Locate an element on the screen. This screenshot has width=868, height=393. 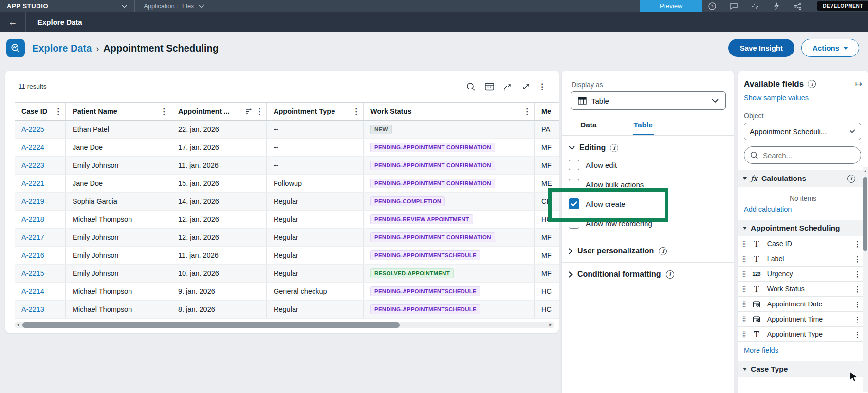
column-header-appointment-date: Appointment ... ⋮ is located at coordinates (219, 111).